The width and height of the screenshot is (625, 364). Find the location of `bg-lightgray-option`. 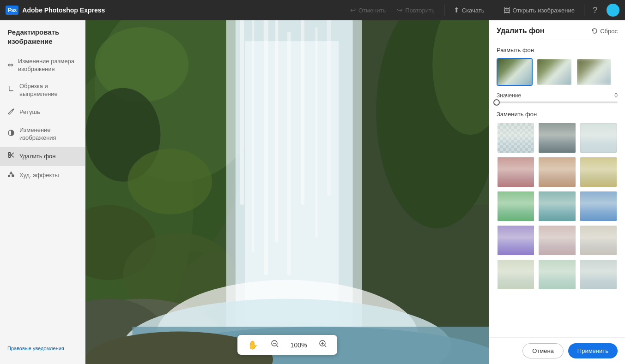

bg-lightgray-option is located at coordinates (599, 274).